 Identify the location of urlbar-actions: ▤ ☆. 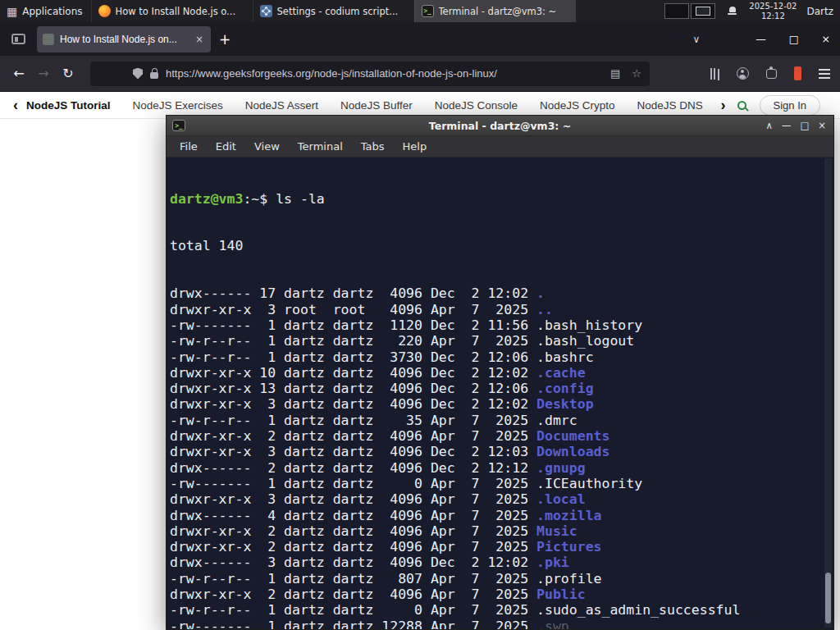
(626, 74).